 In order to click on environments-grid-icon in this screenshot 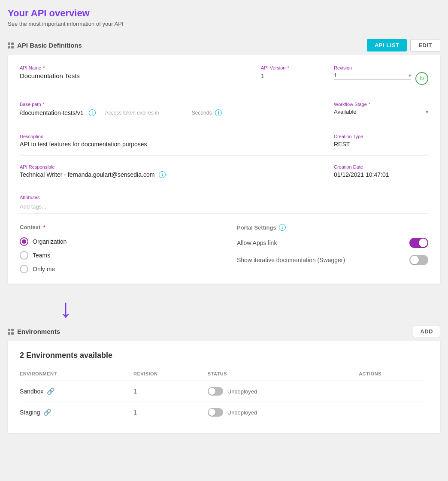, I will do `click(11, 332)`.